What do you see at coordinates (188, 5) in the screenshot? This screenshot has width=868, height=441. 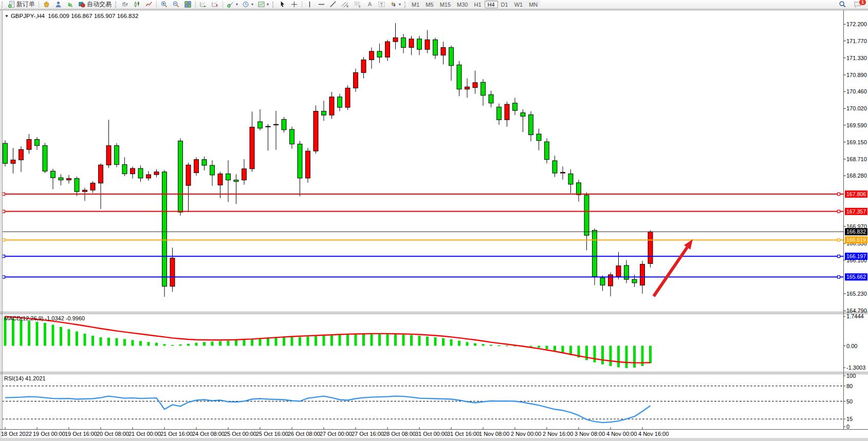 I see `tile-windows-button` at bounding box center [188, 5].